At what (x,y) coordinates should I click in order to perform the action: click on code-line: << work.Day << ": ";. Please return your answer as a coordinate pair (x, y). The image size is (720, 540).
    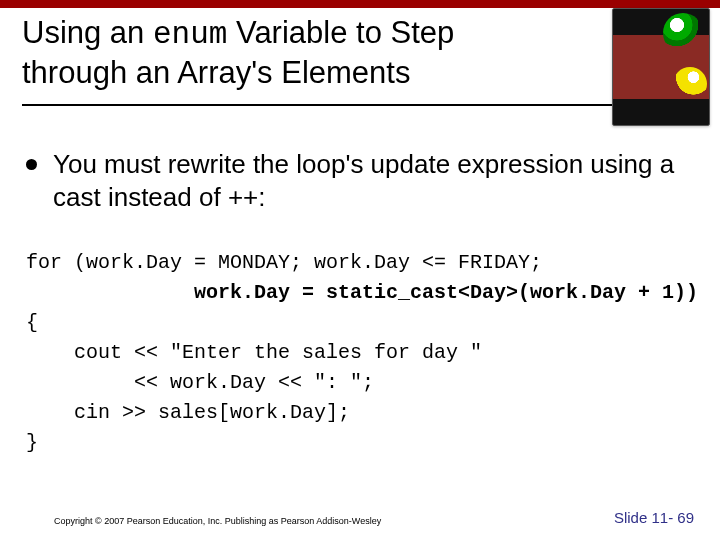
    Looking at the image, I should click on (200, 382).